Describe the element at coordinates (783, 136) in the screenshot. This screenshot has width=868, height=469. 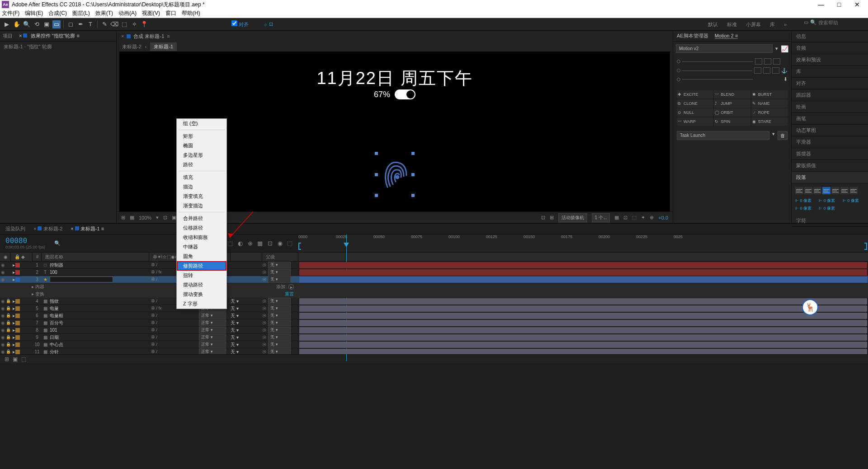
I see `task-delete-button: 🗑` at that location.